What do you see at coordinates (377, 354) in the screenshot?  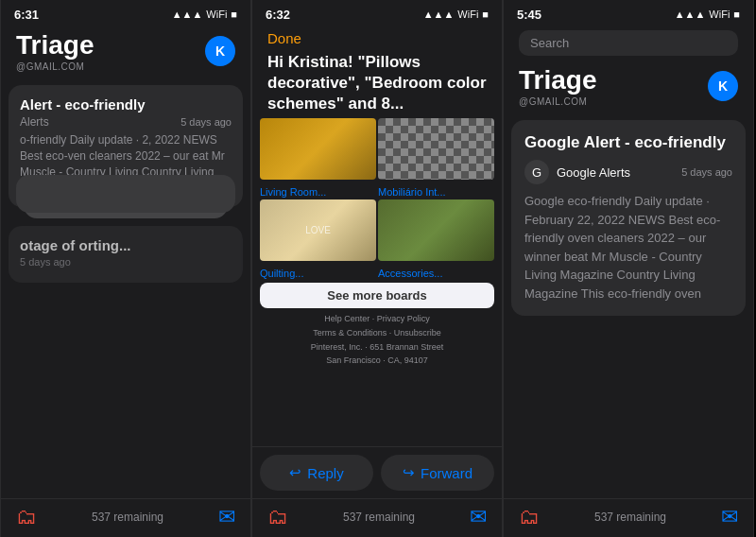 I see `address-text: Pinterest, Inc. · 651 Brannan Street San…` at bounding box center [377, 354].